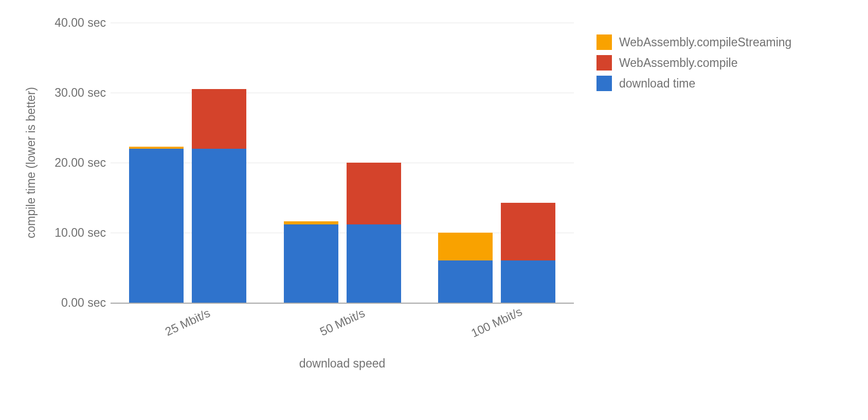 The height and width of the screenshot is (420, 868). What do you see at coordinates (657, 83) in the screenshot?
I see `legend-label: download time` at bounding box center [657, 83].